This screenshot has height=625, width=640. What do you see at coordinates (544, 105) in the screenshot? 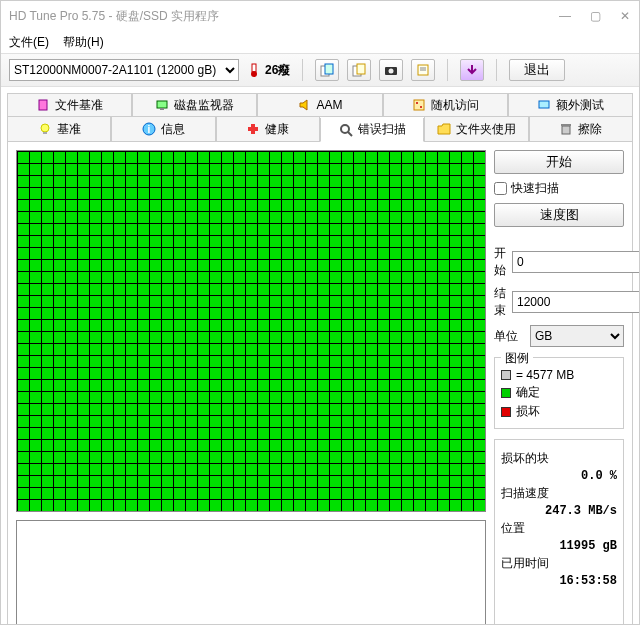
I see `extra-icon` at bounding box center [544, 105].